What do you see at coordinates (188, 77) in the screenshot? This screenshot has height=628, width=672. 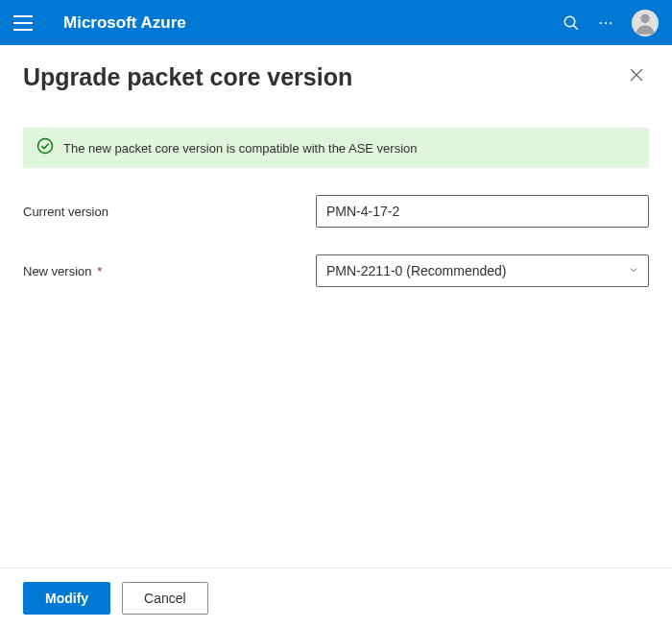 I see `page-title: Upgrade packet core version` at bounding box center [188, 77].